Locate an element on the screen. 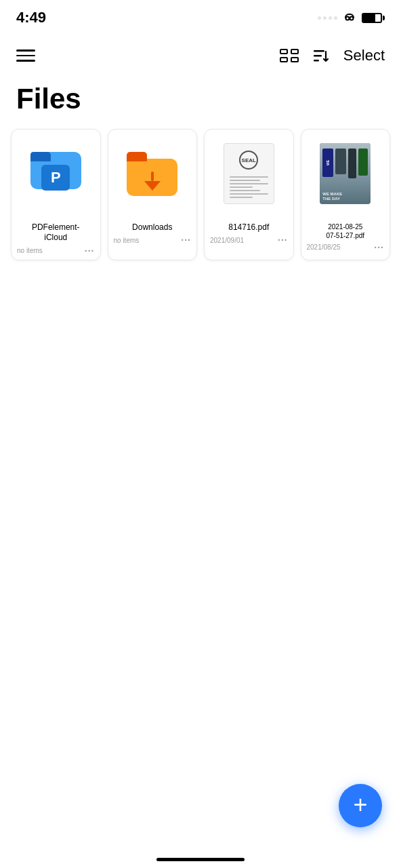 The width and height of the screenshot is (401, 868). file-meta-pdfelement-icloud: no items ··· is located at coordinates (56, 251).